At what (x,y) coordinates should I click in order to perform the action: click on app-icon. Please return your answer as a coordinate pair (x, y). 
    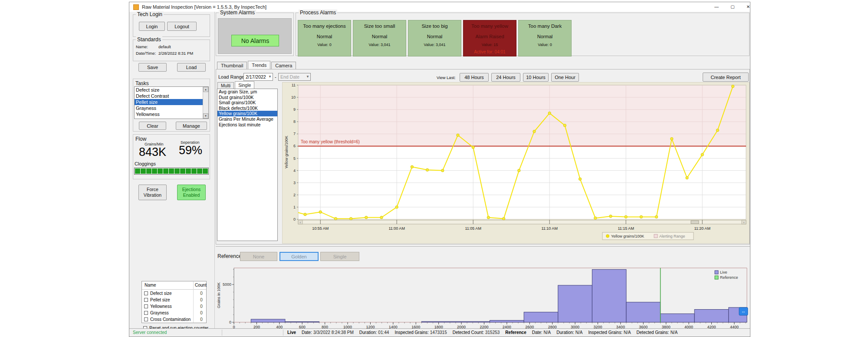
    Looking at the image, I should click on (136, 7).